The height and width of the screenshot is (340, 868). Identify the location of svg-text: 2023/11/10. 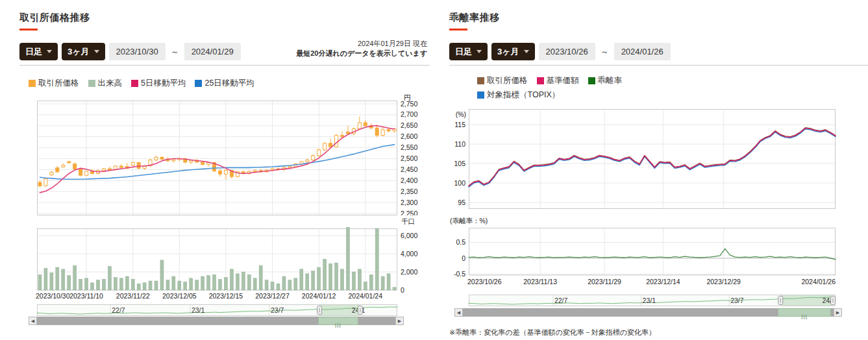
(86, 296).